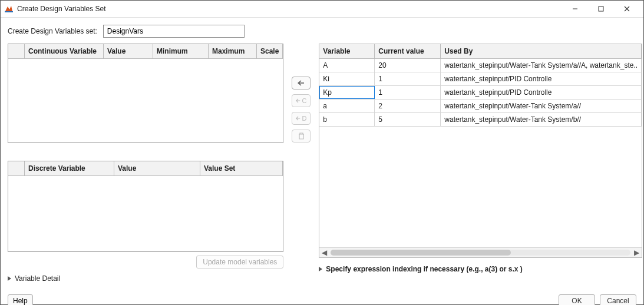 The image size is (644, 305). I want to click on table-row: Kp1watertank_stepinput/PID Controlle, so click(481, 93).